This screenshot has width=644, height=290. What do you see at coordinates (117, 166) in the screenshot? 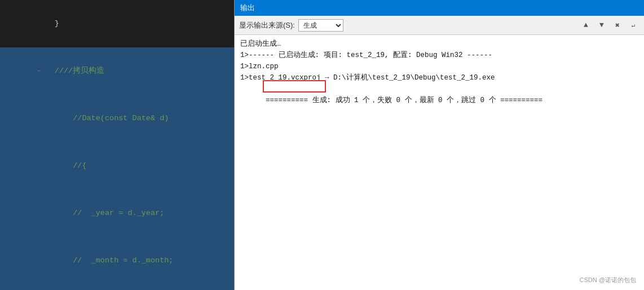
I see `code-line-4: //{` at bounding box center [117, 166].